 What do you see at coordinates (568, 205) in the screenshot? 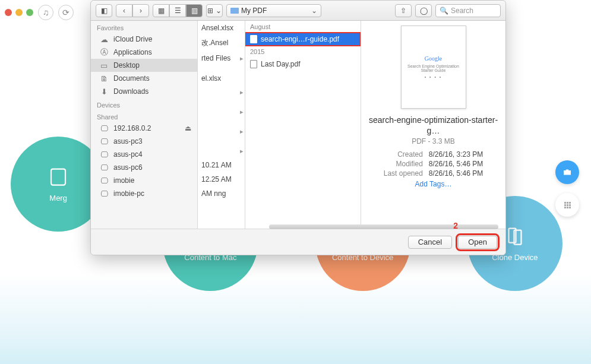
I see `grid-icon` at bounding box center [568, 205].